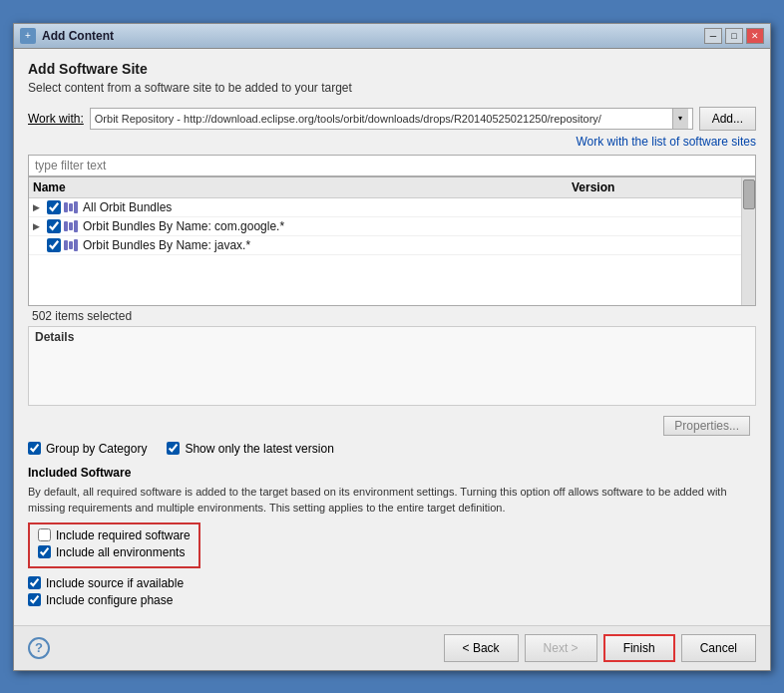  Describe the element at coordinates (392, 207) in the screenshot. I see `list-item: ▶ All Orbit Bundles` at that location.